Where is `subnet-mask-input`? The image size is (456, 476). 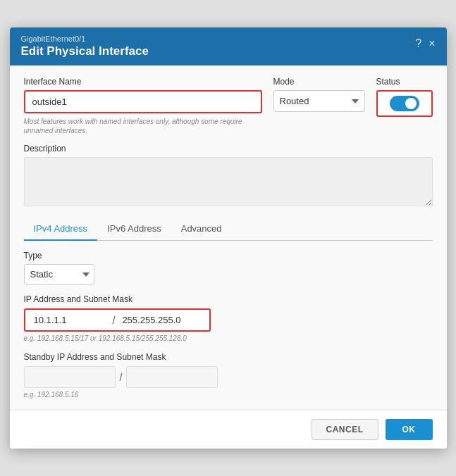 subnet-mask-input is located at coordinates (161, 320).